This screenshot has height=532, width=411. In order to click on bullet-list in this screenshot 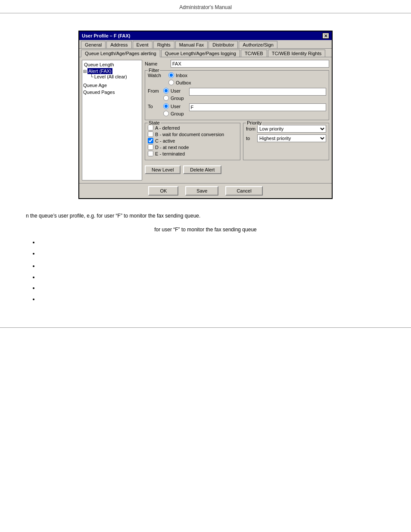, I will do `click(212, 271)`.